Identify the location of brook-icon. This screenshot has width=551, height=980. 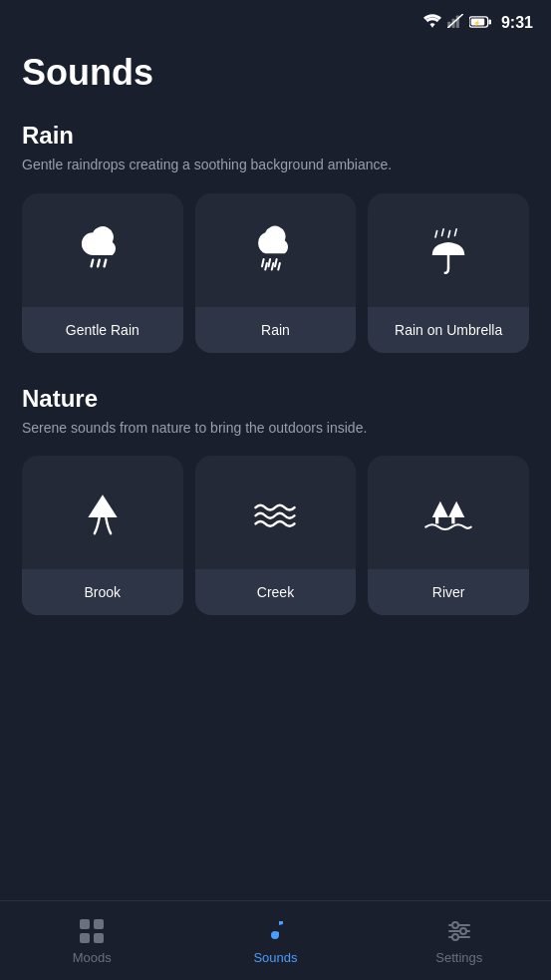
(103, 512).